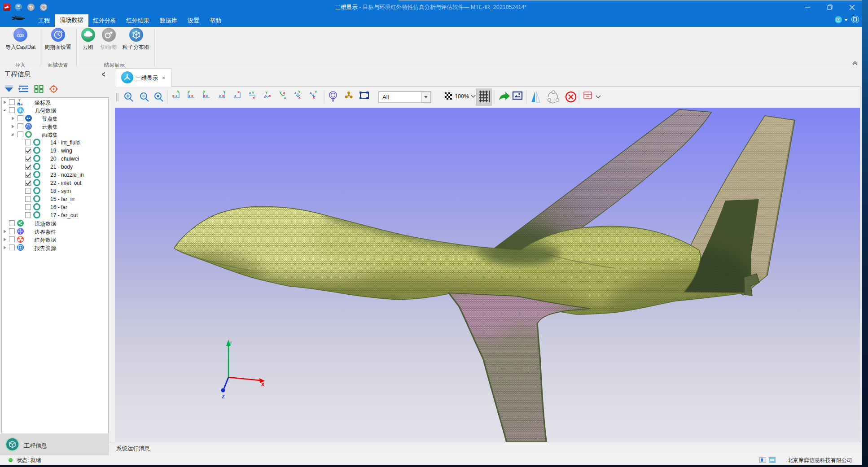 The image size is (868, 467). What do you see at coordinates (231, 342) in the screenshot?
I see `svg-text: y` at bounding box center [231, 342].